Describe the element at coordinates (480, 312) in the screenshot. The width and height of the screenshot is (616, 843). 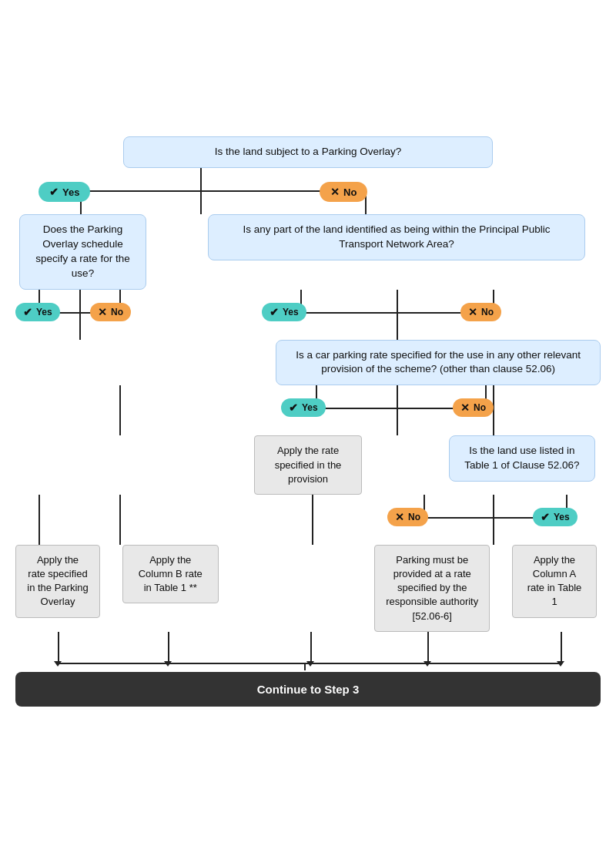
I see `no-pill-q3: ✕No` at that location.